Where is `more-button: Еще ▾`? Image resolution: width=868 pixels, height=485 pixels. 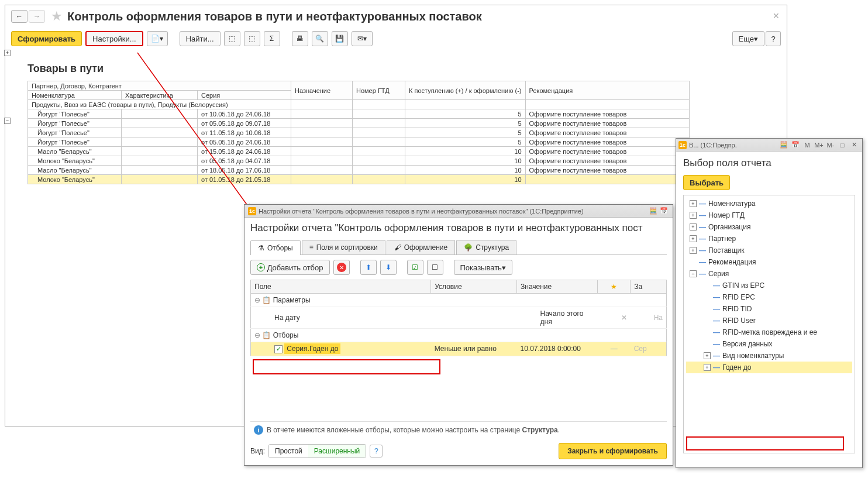
more-button: Еще ▾ is located at coordinates (749, 39).